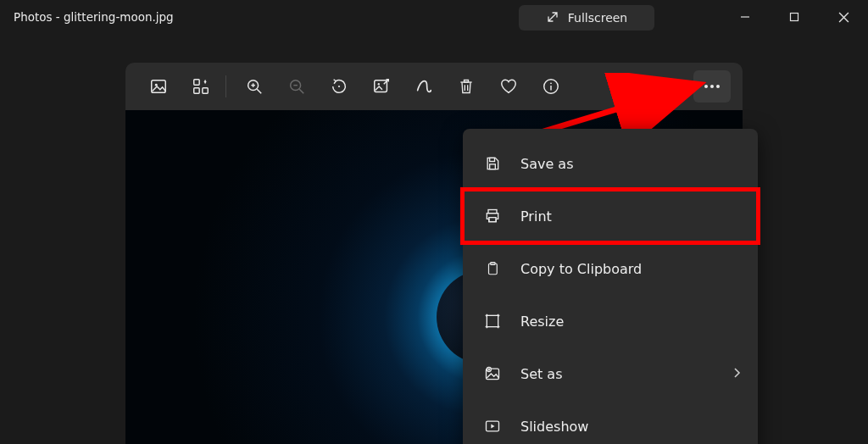 The width and height of the screenshot is (868, 444). Describe the element at coordinates (542, 322) in the screenshot. I see `menu-label: Resize` at that location.